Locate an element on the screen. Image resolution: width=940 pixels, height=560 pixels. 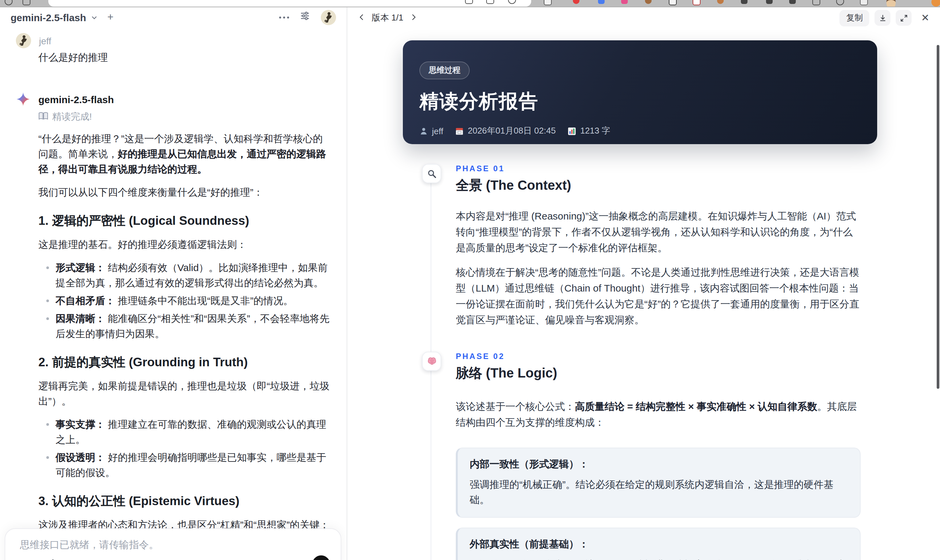
phase-label: PHASE 01 is located at coordinates (698, 169).